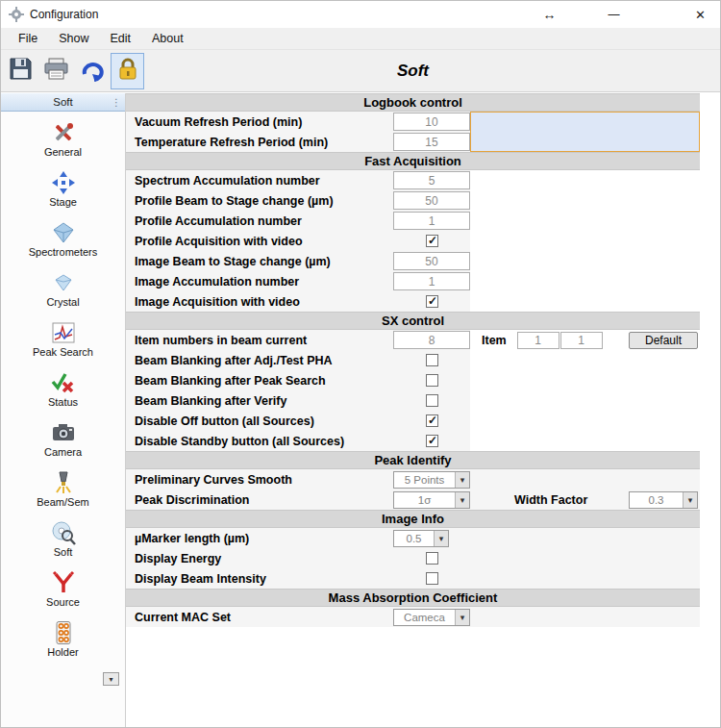 This screenshot has width=721, height=728. Describe the element at coordinates (413, 123) in the screenshot. I see `section-logbook: Logbook control Vacuum Refresh Period (m…` at that location.